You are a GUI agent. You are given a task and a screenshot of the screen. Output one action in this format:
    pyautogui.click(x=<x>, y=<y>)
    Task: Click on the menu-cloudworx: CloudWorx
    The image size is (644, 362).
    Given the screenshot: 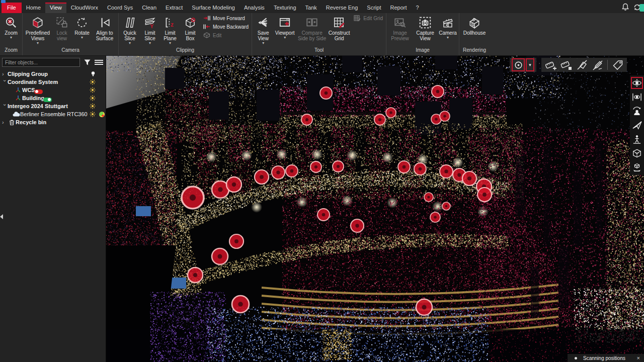 What is the action you would take?
    pyautogui.click(x=85, y=8)
    